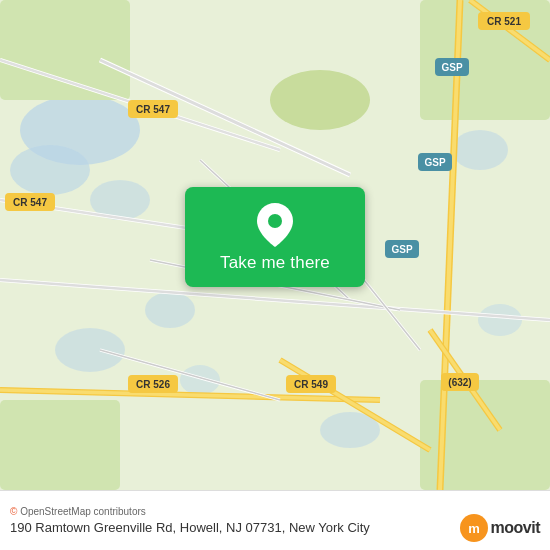 Image resolution: width=550 pixels, height=550 pixels. I want to click on map-pin-icon, so click(275, 225).